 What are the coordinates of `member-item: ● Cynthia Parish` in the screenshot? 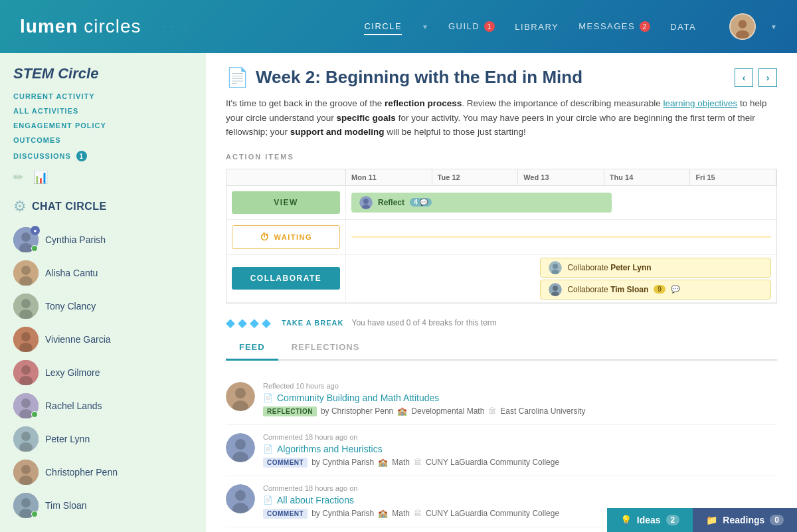 It's located at (103, 240).